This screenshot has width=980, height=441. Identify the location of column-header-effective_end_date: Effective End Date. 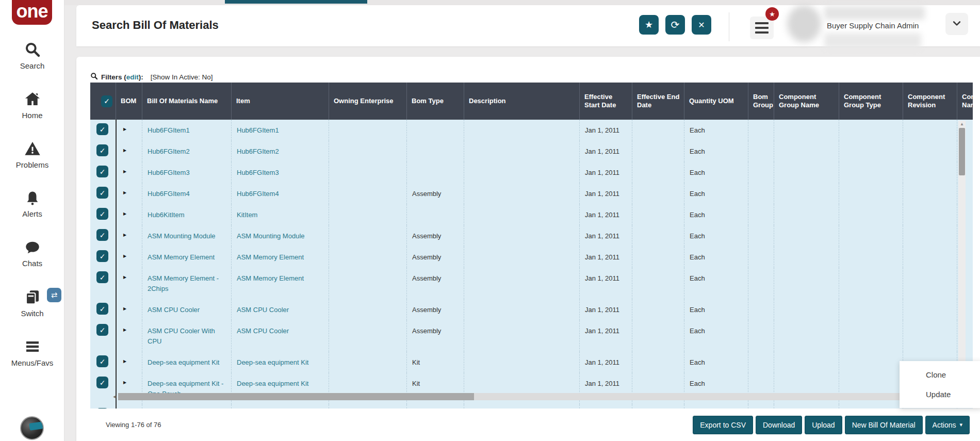
(658, 101).